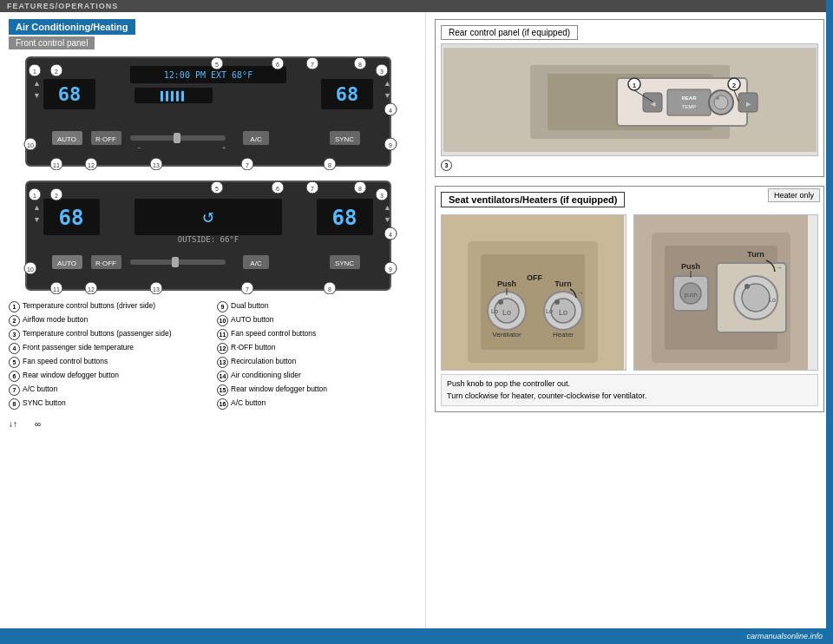 Image resolution: width=833 pixels, height=644 pixels. I want to click on header-title: FEATURES/OPERATIONS, so click(62, 6).